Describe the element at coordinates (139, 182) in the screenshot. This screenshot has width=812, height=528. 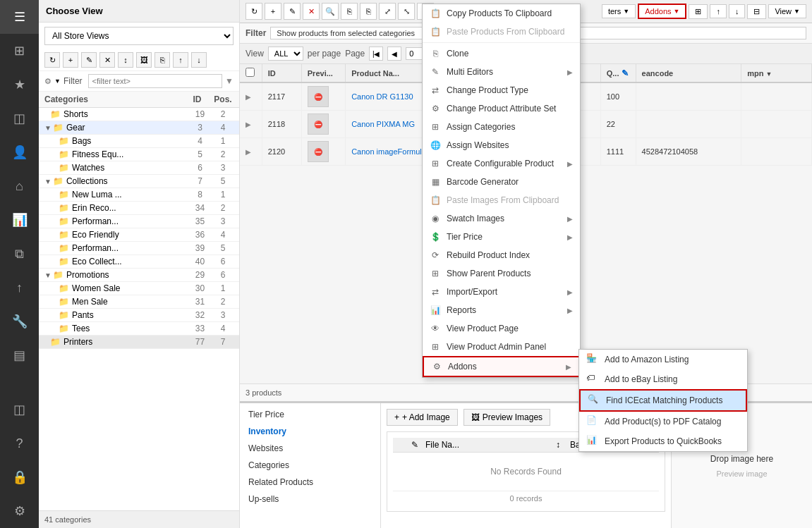
I see `list-item: ▼ 📁 Collections 7 5` at that location.